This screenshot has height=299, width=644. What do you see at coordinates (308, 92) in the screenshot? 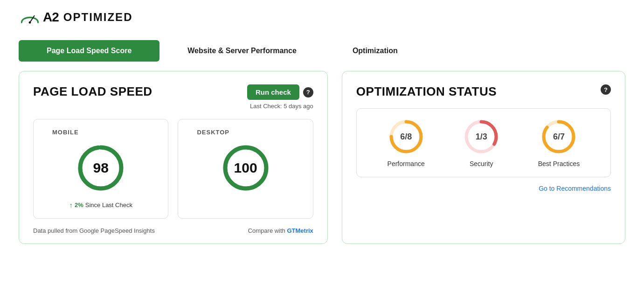
I see `page-load-help-icon: ?` at bounding box center [308, 92].